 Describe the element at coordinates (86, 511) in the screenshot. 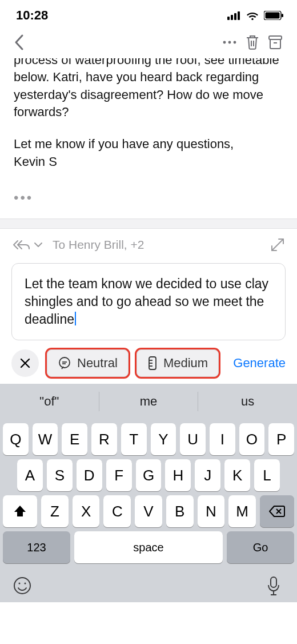

I see `key-x: X` at that location.